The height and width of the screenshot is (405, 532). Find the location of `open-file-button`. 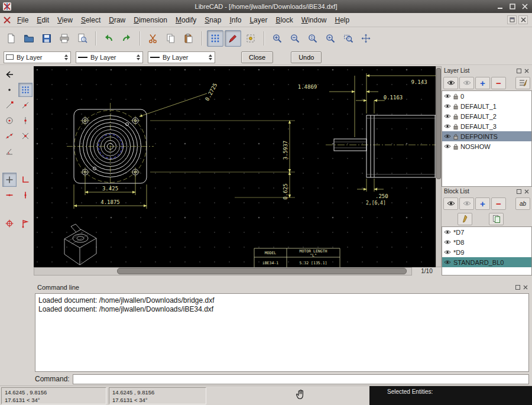

open-file-button is located at coordinates (29, 38).